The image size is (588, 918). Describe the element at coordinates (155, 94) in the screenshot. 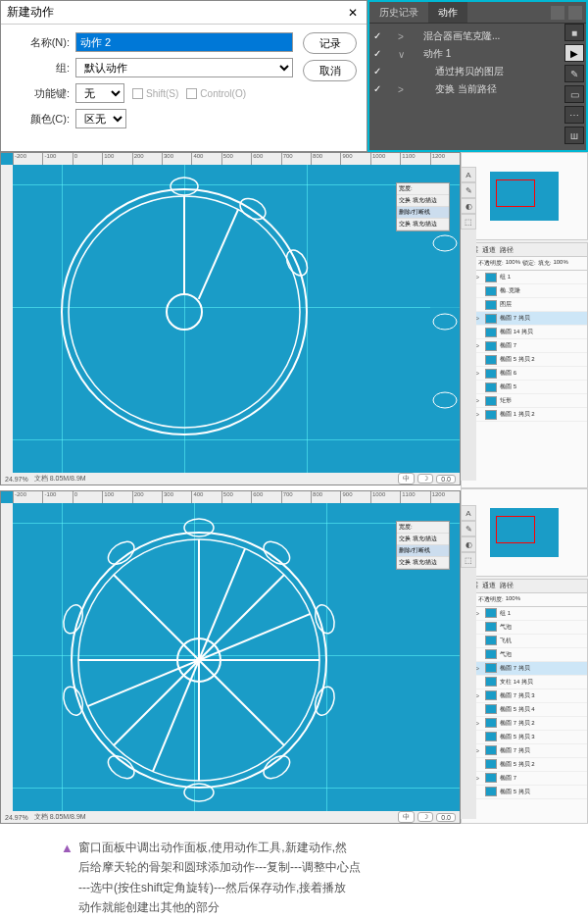

I see `shift-checkbox: Shift(S)` at that location.